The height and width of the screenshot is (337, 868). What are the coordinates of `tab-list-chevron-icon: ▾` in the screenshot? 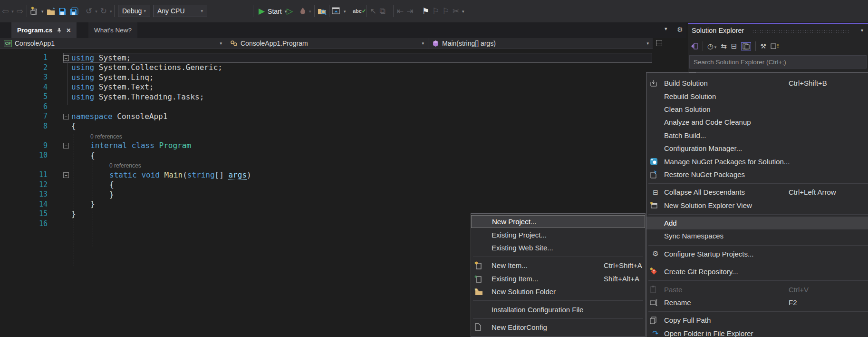 It's located at (666, 29).